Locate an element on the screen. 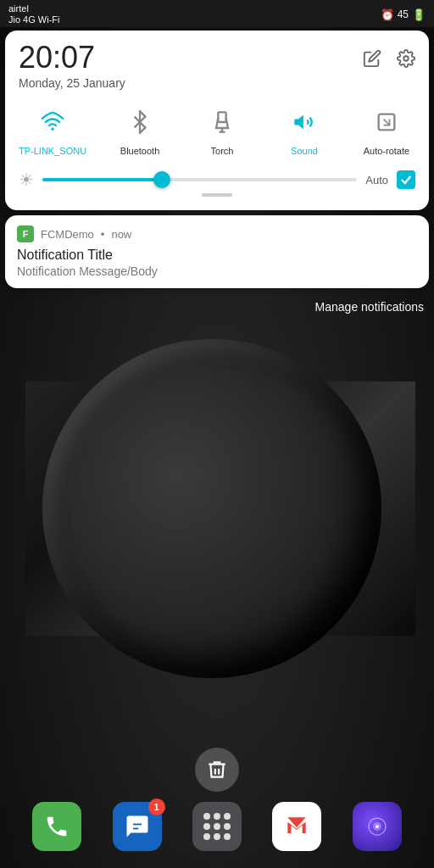 Image resolution: width=434 pixels, height=868 pixels. panel-header-icons is located at coordinates (389, 58).